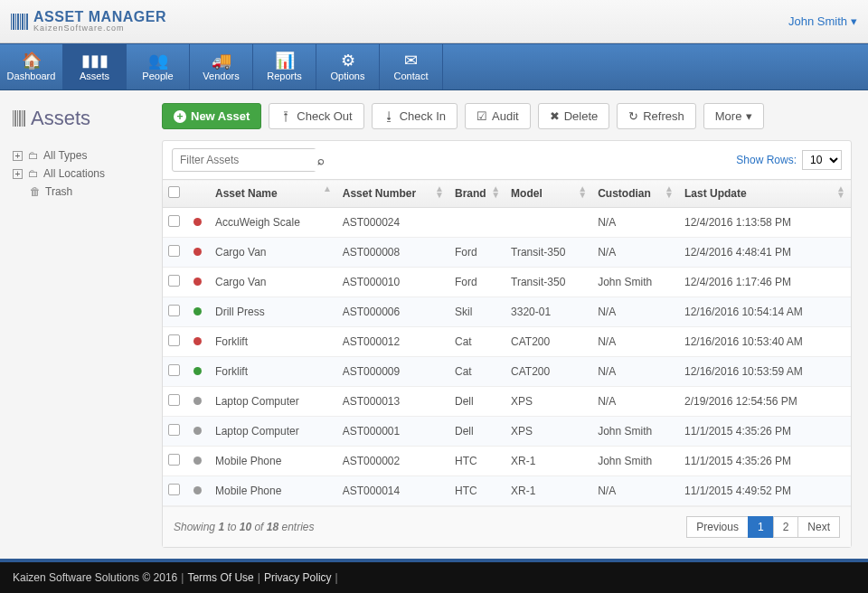 This screenshot has height=593, width=868. What do you see at coordinates (393, 432) in the screenshot?
I see `cell-asset-number: AST000001` at bounding box center [393, 432].